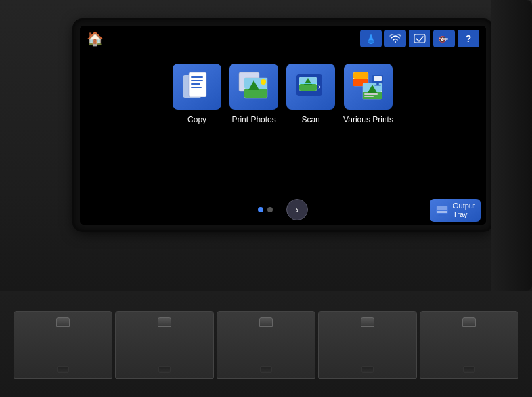 The width and height of the screenshot is (532, 397). Describe the element at coordinates (283, 94) in the screenshot. I see `apps-grid: Copy` at that location.